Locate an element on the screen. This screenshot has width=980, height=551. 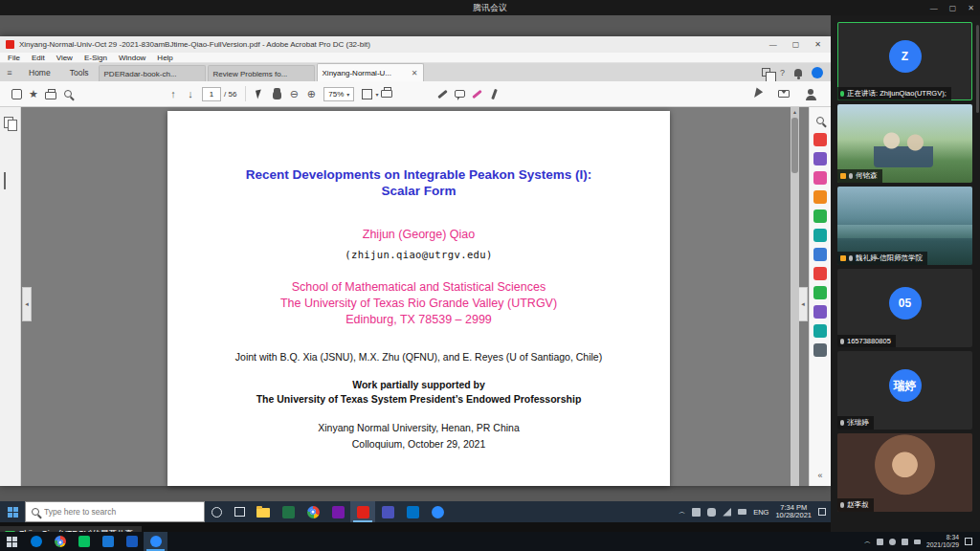
local-chrome-icon is located at coordinates (59, 541).